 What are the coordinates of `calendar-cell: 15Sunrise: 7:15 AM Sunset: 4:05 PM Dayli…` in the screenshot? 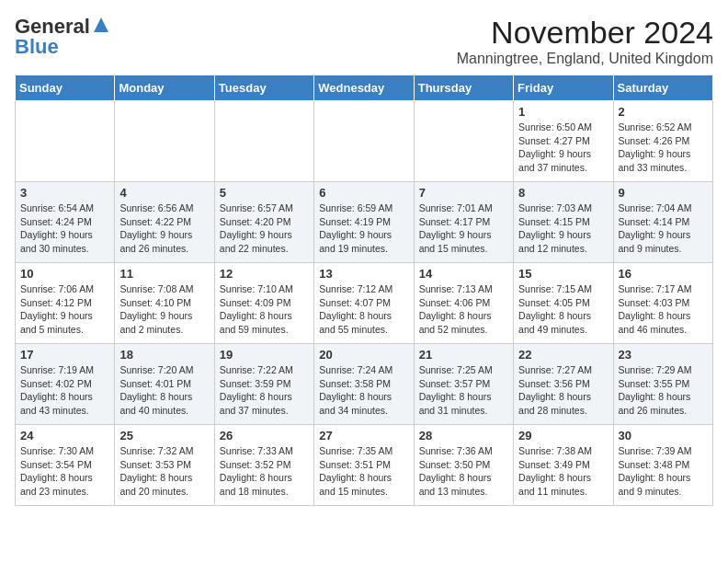 It's located at (563, 304).